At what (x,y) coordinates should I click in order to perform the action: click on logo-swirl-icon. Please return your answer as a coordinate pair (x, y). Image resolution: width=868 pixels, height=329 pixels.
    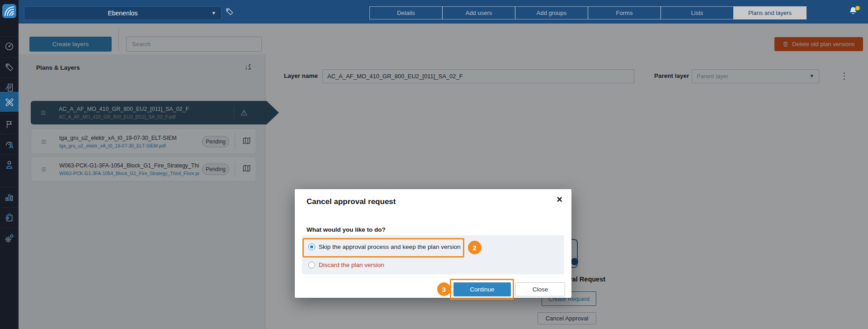
    Looking at the image, I should click on (9, 11).